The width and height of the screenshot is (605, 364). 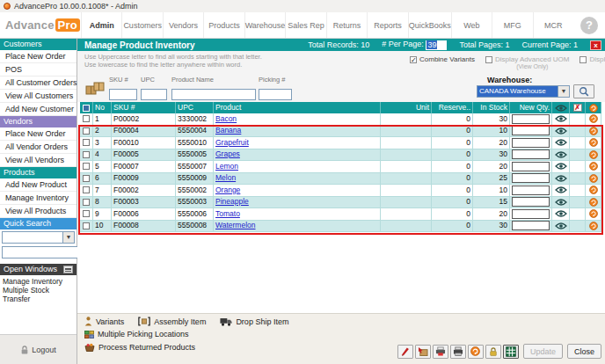 What do you see at coordinates (405, 352) in the screenshot?
I see `red-pen-button` at bounding box center [405, 352].